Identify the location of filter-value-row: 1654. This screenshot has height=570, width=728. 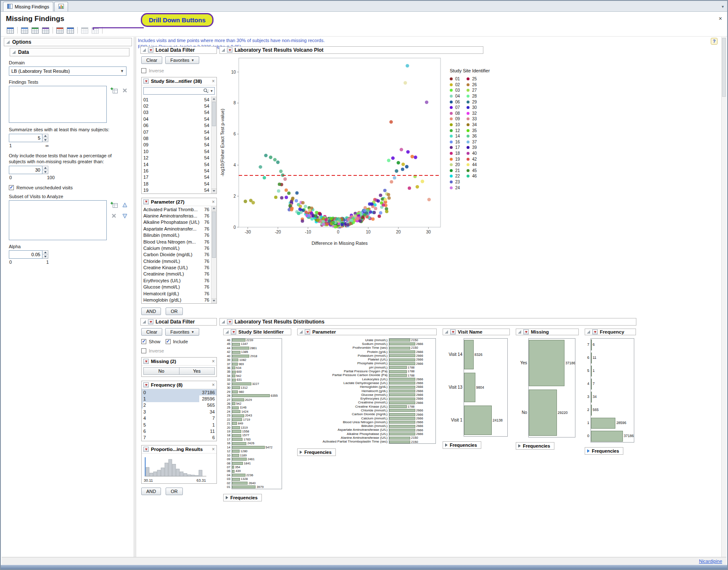
(177, 171).